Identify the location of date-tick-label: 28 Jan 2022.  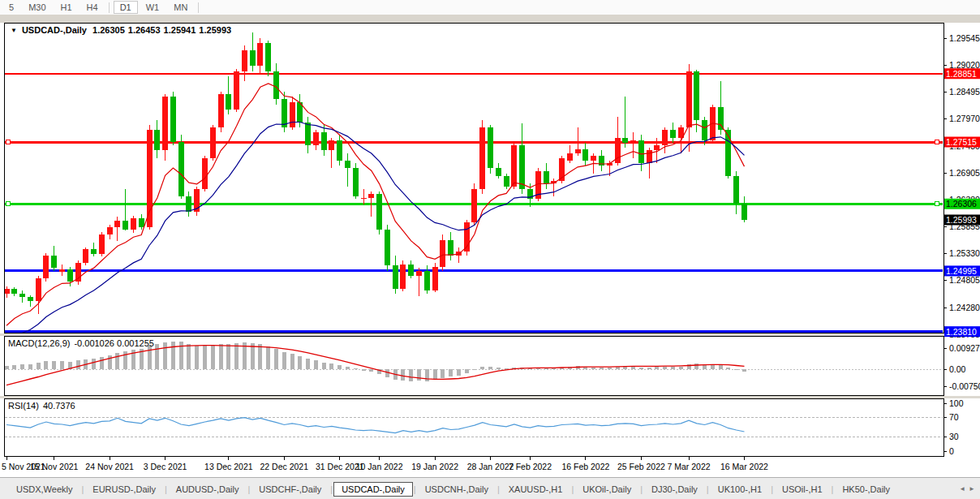
(491, 467).